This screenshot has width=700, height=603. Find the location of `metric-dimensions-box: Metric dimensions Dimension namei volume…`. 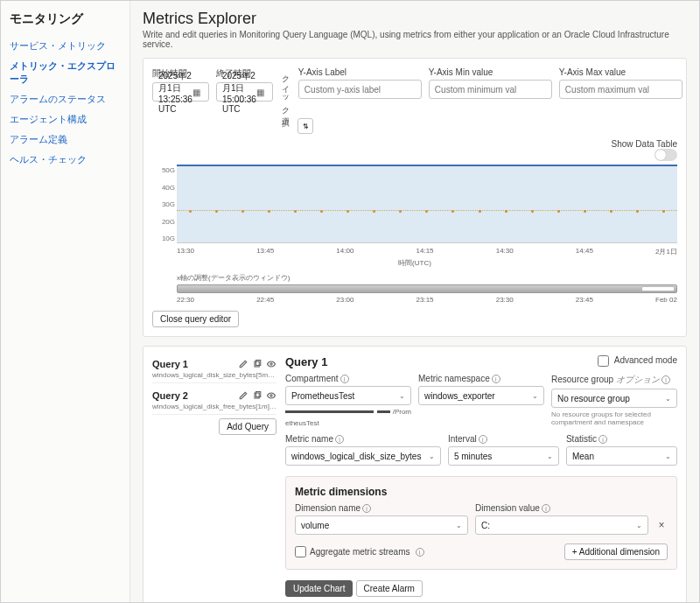

metric-dimensions-box: Metric dimensions Dimension namei volume… is located at coordinates (481, 523).